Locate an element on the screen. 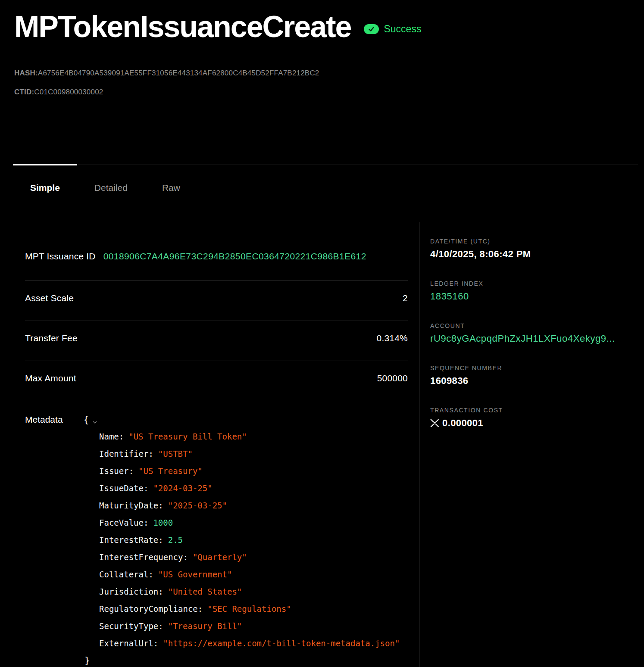 Image resolution: width=644 pixels, height=667 pixels. mpt-issuance-id-label: MPT Issuance ID is located at coordinates (60, 256).